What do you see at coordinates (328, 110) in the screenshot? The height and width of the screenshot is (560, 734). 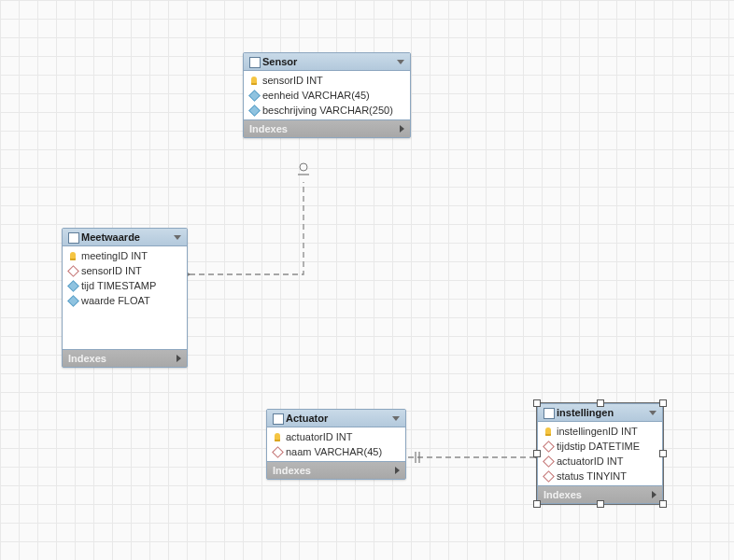 I see `column-label: beschrijving VARCHAR(250)` at bounding box center [328, 110].